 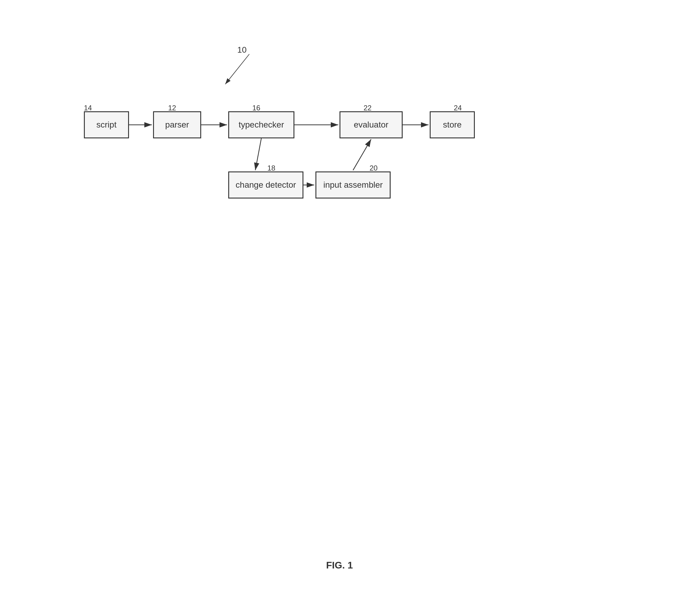 What do you see at coordinates (452, 125) in the screenshot?
I see `box-store: store` at bounding box center [452, 125].